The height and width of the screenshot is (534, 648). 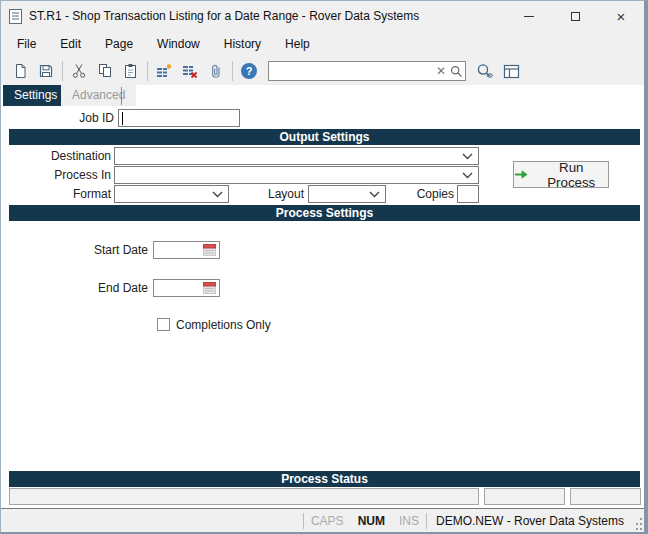 What do you see at coordinates (402, 194) in the screenshot?
I see `copies-label: Copies` at bounding box center [402, 194].